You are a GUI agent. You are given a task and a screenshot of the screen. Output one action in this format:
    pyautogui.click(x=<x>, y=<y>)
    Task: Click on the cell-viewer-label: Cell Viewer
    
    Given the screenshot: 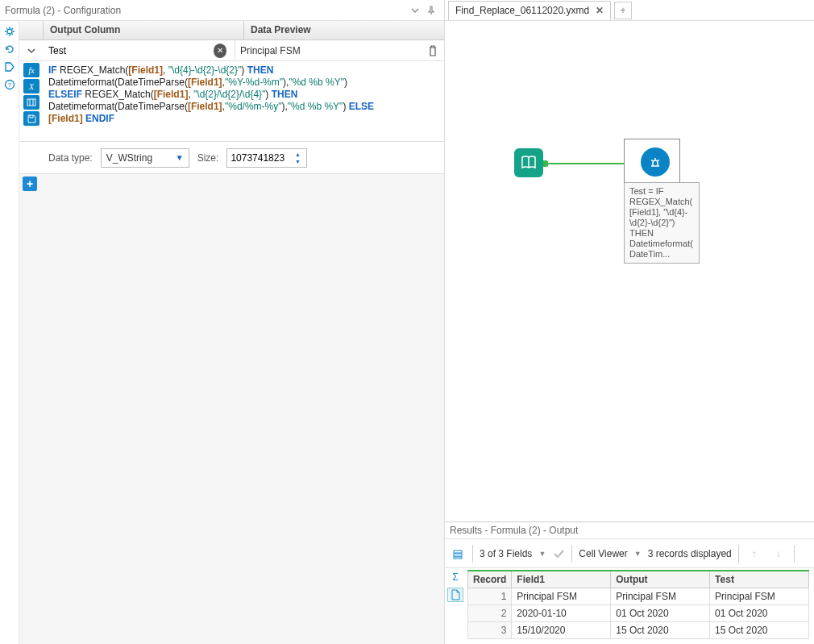 What is the action you would take?
    pyautogui.click(x=603, y=554)
    